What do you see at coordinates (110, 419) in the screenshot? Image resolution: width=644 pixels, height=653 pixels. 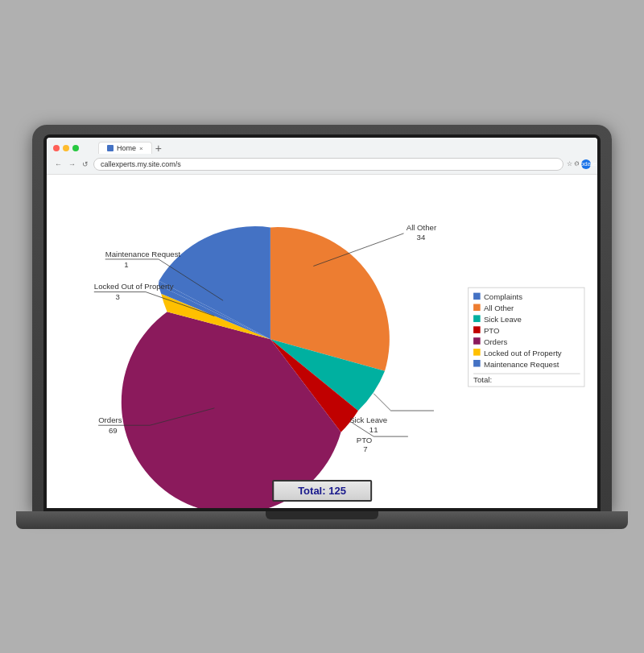 I see `label-orders: Orders` at bounding box center [110, 419].